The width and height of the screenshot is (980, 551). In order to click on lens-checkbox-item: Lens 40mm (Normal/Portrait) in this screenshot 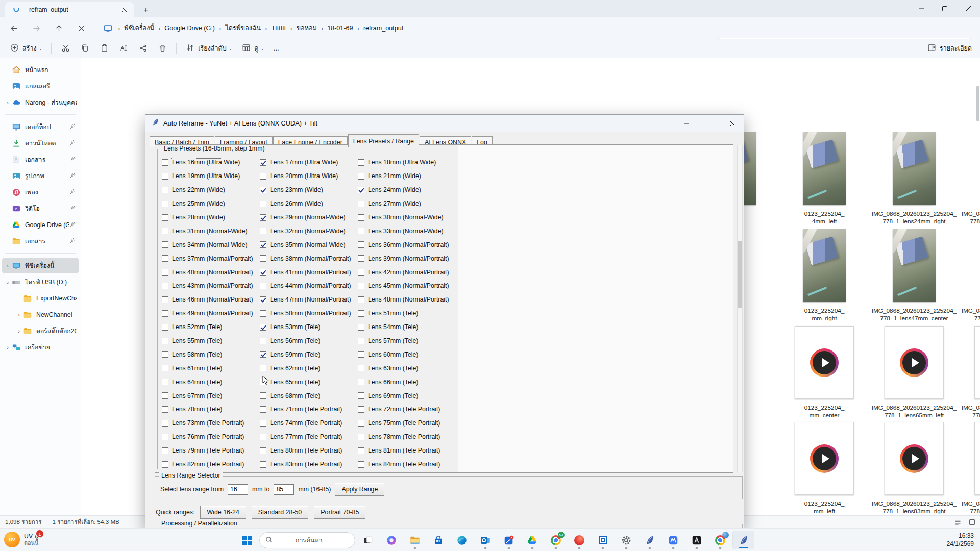, I will do `click(211, 272)`.